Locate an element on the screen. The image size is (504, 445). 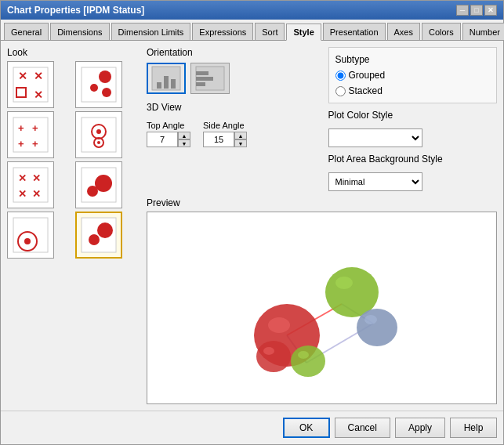
title-bar: Chart Properties [IPDM Status] ─ □ ✕ is located at coordinates (252, 10).